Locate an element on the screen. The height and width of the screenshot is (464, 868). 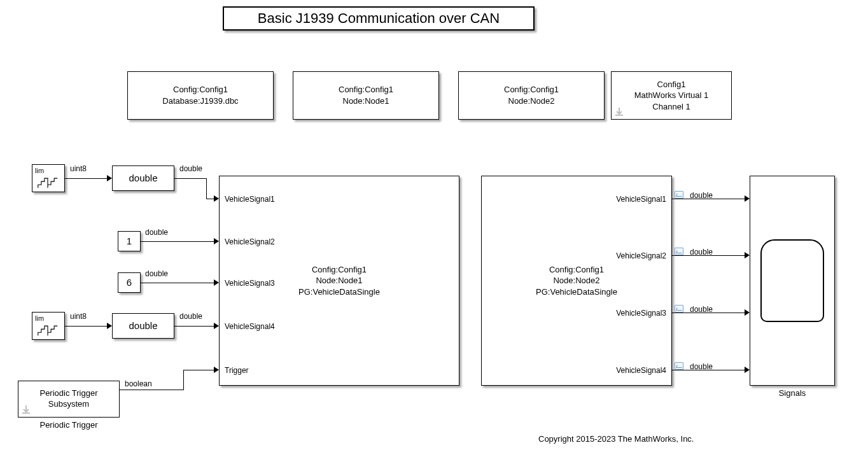
tx-port-2: VehicleSignal2 is located at coordinates (249, 243).